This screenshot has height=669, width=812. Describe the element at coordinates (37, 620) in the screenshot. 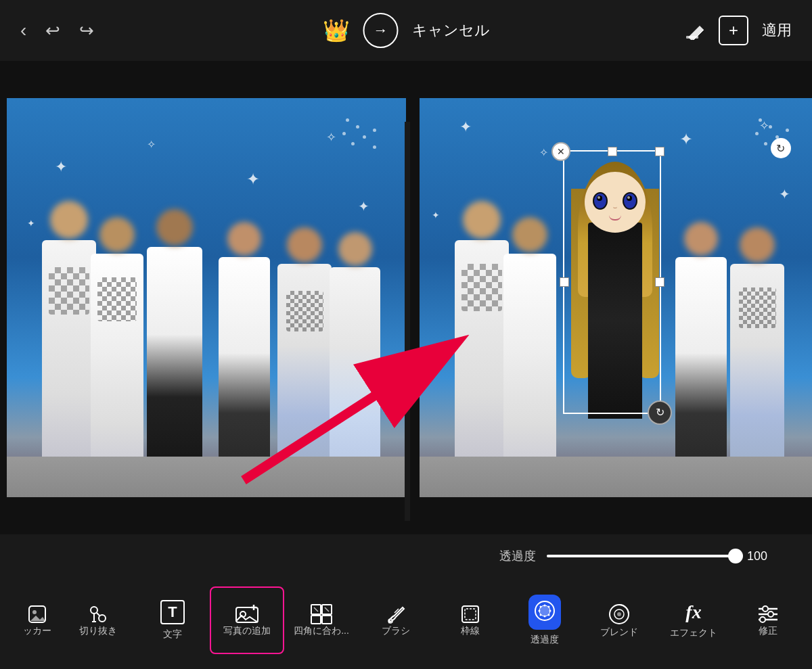

I see `tool-sticker: ッカー` at that location.